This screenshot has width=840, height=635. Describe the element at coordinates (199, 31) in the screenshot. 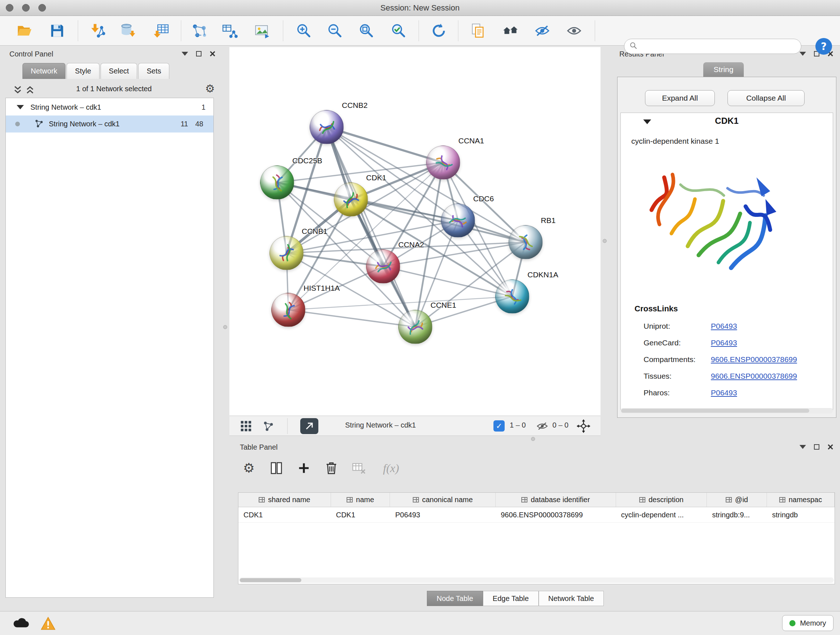

I see `network-from-selection-icon` at that location.